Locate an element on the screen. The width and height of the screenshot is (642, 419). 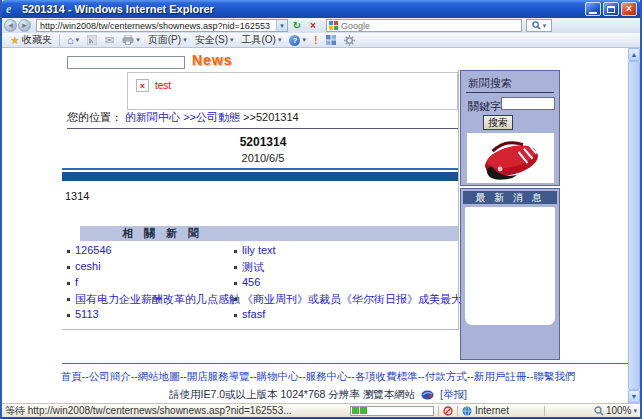
statusbar-separator is located at coordinates (438, 411).